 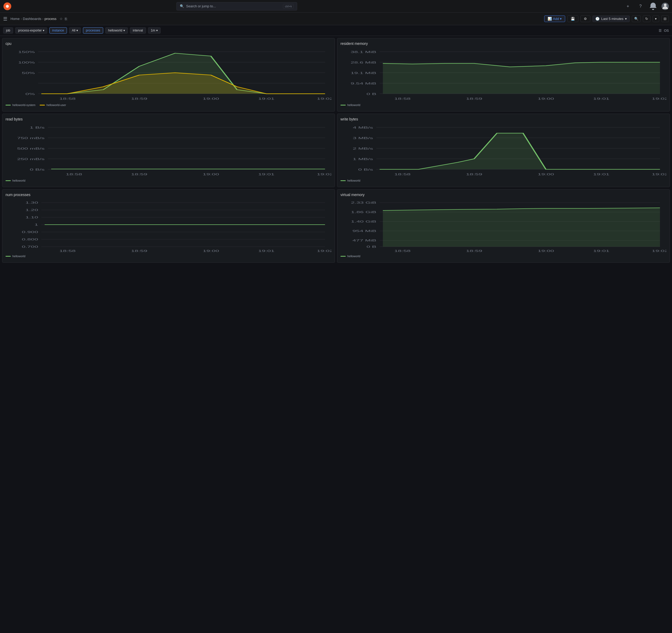 What do you see at coordinates (504, 180) in the screenshot?
I see `write-bytes-legend: helloworld` at bounding box center [504, 180].